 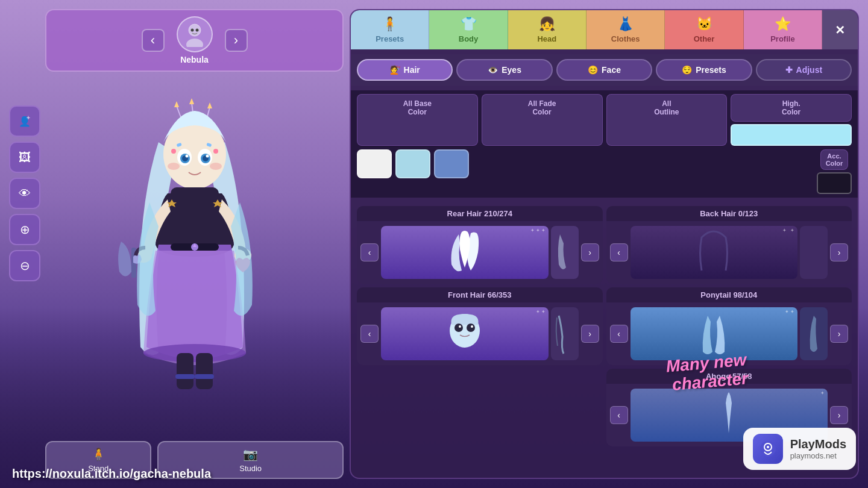 What do you see at coordinates (604, 70) in the screenshot?
I see `sub-tab-face: 😊 Face` at bounding box center [604, 70].